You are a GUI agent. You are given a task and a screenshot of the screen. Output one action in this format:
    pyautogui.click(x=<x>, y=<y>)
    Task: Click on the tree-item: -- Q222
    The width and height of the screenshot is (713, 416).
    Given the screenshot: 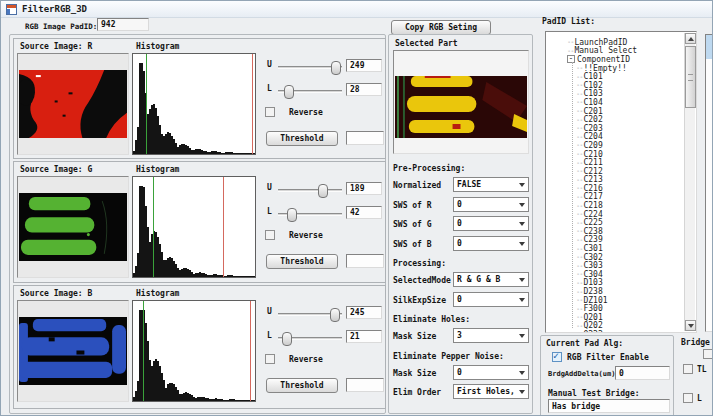 What is the action you would take?
    pyautogui.click(x=613, y=332)
    